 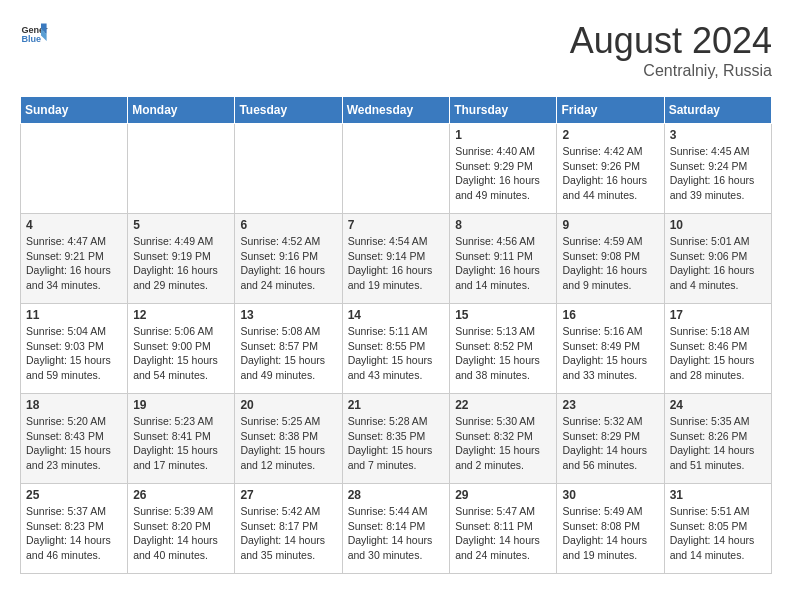 I want to click on day-info: Sunrise: 5:06 AM Sunset: 9:00 PM Dayligh…, so click(x=181, y=354).